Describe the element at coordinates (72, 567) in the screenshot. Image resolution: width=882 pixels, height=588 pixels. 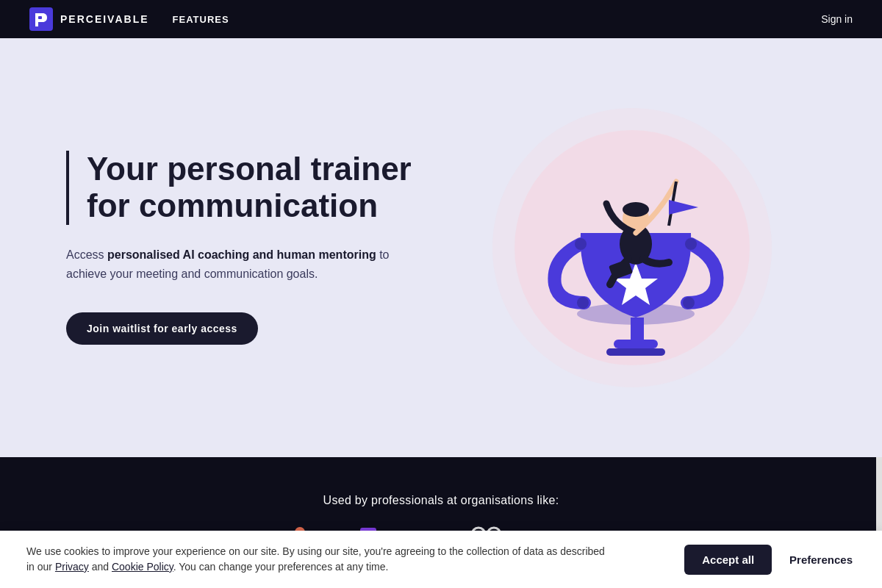
I see `privacy-link: Privacy` at that location.